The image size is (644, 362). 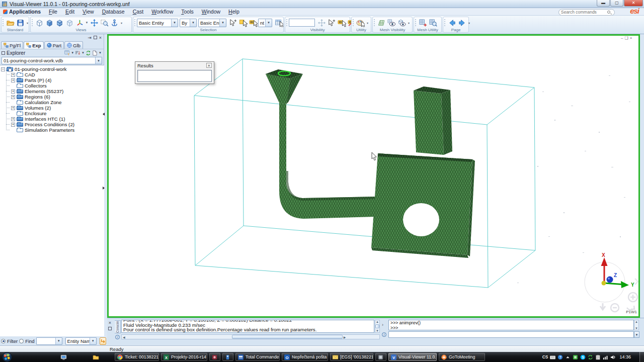 What do you see at coordinates (138, 12) in the screenshot?
I see `menu-cast: Cast` at bounding box center [138, 12].